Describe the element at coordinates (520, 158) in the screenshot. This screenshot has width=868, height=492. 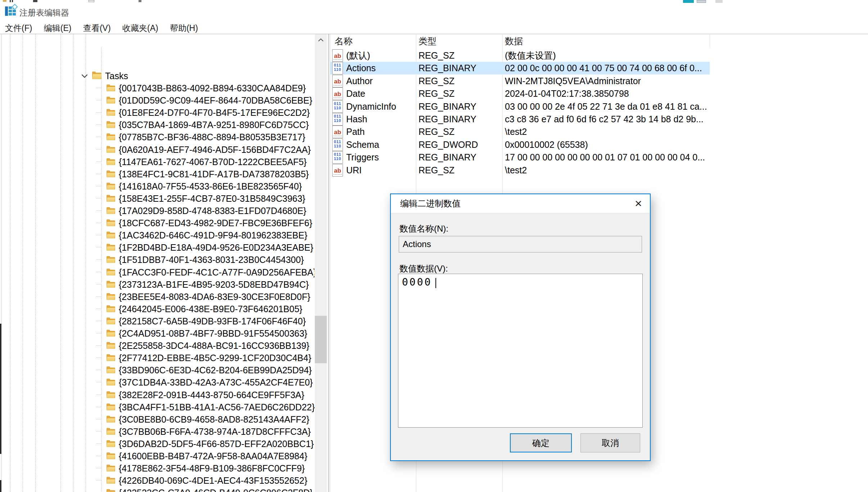
I see `registry-value-row: 011110TriggersREG_BINARY17 00 00 00 00 0…` at that location.